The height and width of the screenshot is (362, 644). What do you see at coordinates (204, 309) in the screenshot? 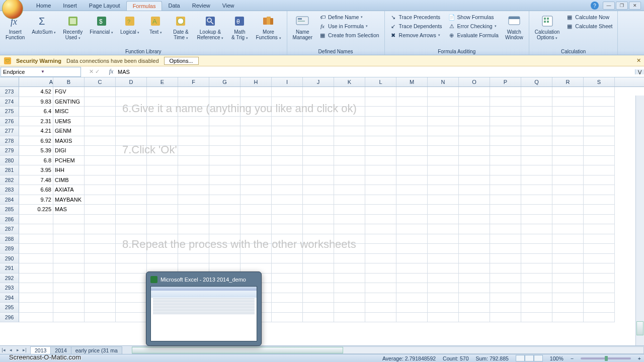
I see `taskbar-preview: Microsoft Excel - 2013 2014_demo` at bounding box center [204, 309].